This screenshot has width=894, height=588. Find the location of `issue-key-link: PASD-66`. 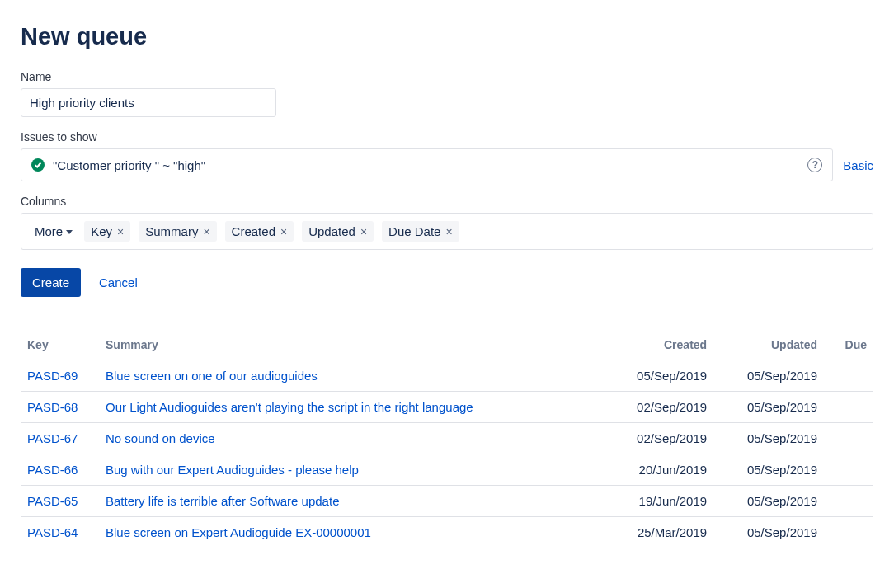

issue-key-link: PASD-66 is located at coordinates (53, 470).